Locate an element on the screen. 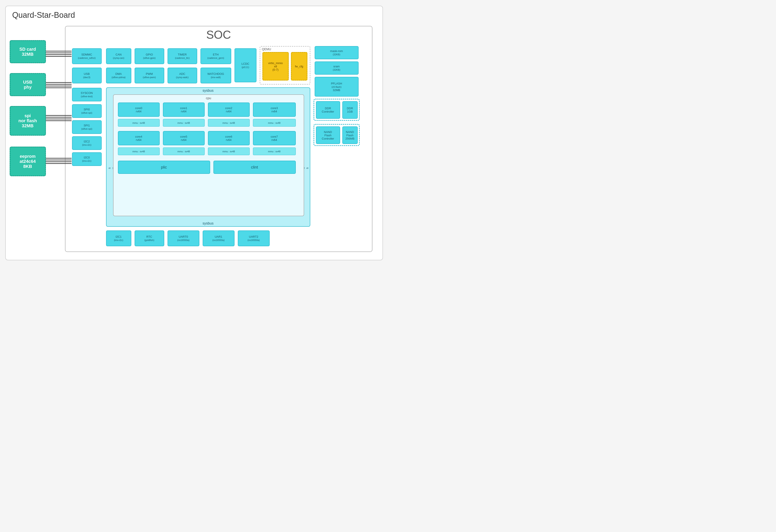 This screenshot has height=532, width=776. core7-block: core7rv64 is located at coordinates (274, 138).